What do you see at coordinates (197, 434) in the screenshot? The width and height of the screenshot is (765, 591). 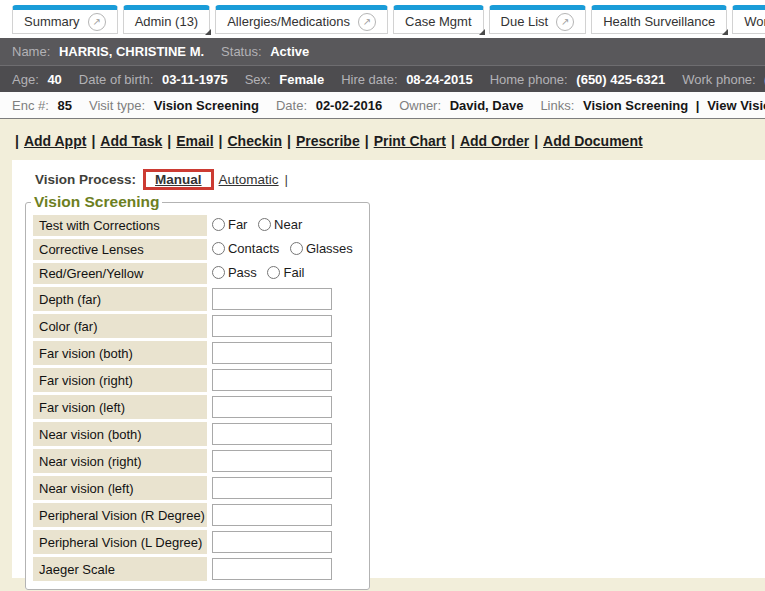 I see `form-row: Near vision (both)` at bounding box center [197, 434].